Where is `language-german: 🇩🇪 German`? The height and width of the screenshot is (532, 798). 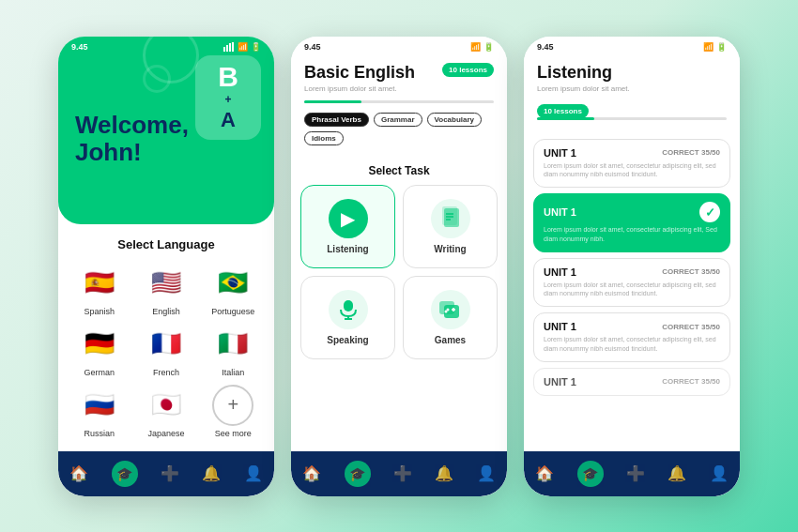
language-german: 🇩🇪 German is located at coordinates (100, 351).